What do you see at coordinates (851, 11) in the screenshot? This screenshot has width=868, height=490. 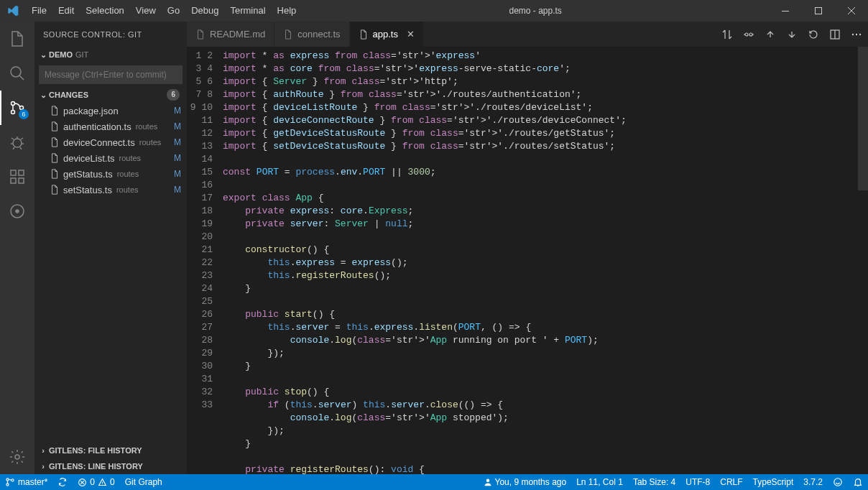 I see `close-button` at bounding box center [851, 11].